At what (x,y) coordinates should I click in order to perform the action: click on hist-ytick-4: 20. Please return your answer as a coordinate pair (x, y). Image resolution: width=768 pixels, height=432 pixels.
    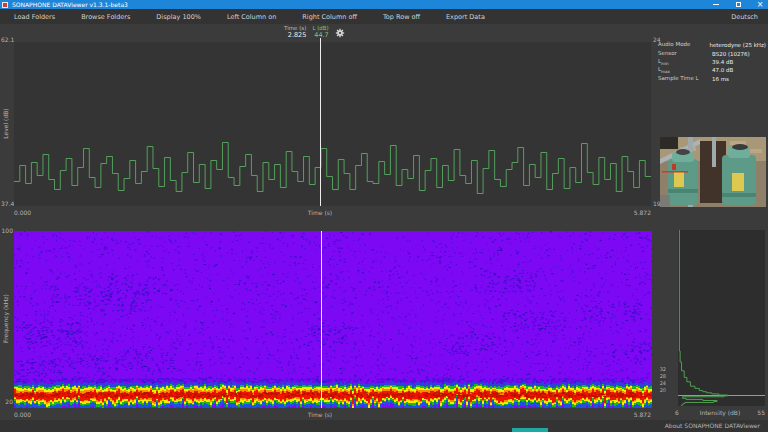
    Looking at the image, I should click on (659, 390).